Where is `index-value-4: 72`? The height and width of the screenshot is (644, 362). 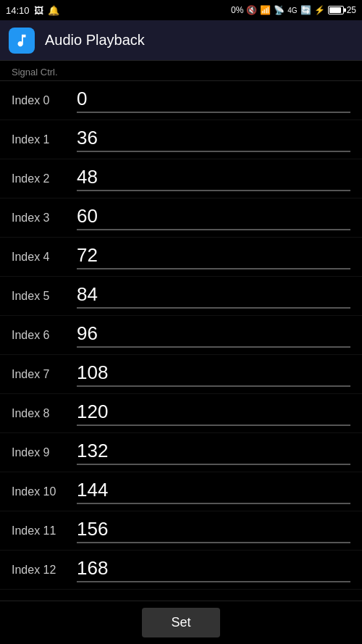 index-value-4: 72 is located at coordinates (87, 255).